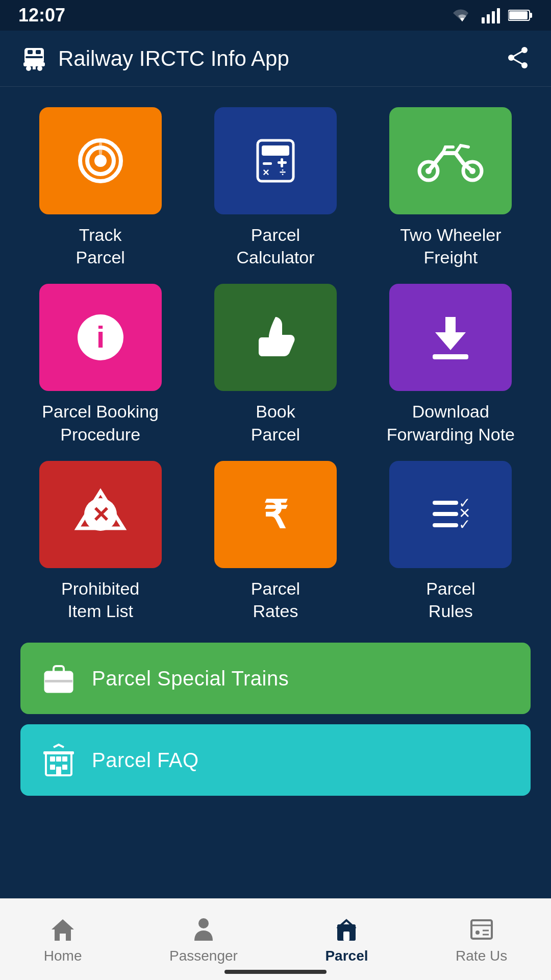  Describe the element at coordinates (451, 423) in the screenshot. I see `download-forwarding-note-label: DownloadForwarding Note` at that location.